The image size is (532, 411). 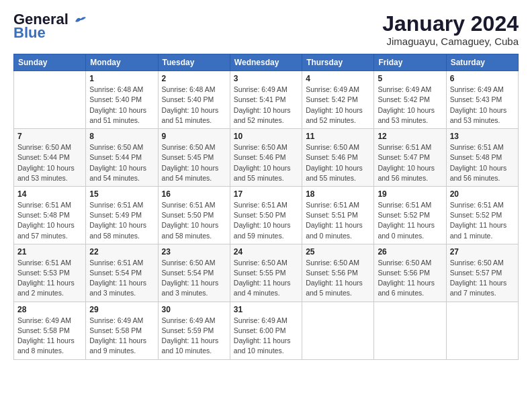 I want to click on weekday-header-row: SundayMondayTuesdayWednesdayThursdayFrid…, so click(x=266, y=63).